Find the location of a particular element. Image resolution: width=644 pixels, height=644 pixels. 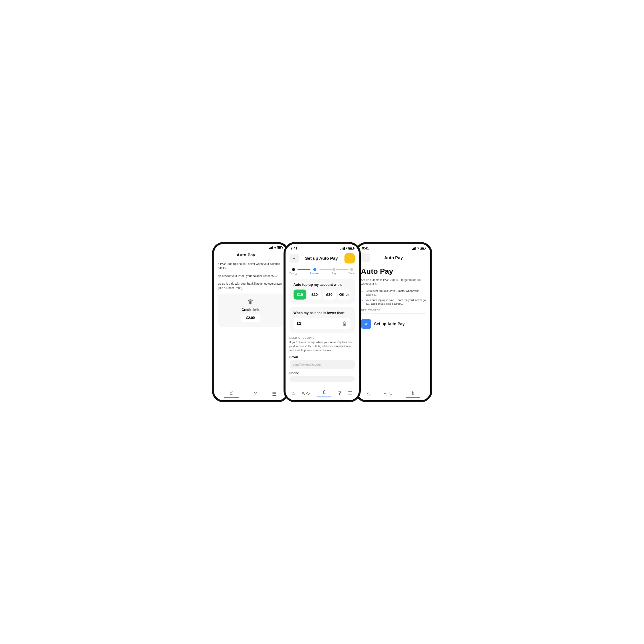

left-nav-payments-icon: £ is located at coordinates (231, 393).